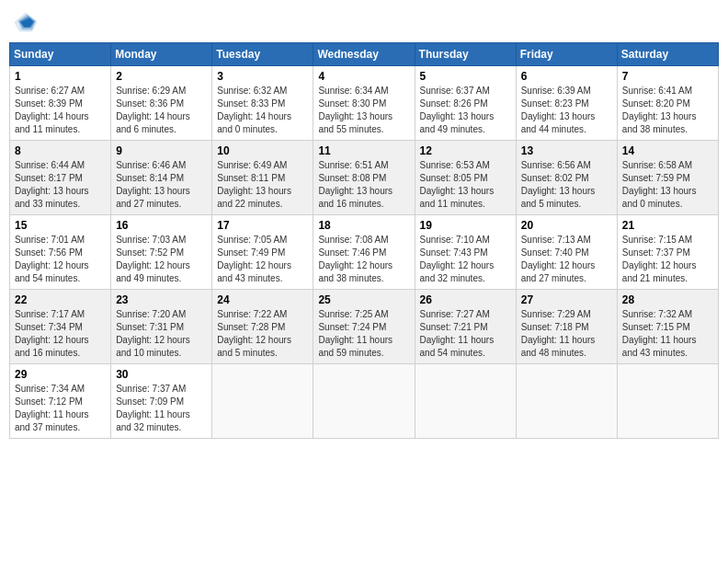 This screenshot has width=728, height=563. What do you see at coordinates (51, 197) in the screenshot?
I see `daylight-label: Daylight: 13 hours and 33 minutes.` at bounding box center [51, 197].